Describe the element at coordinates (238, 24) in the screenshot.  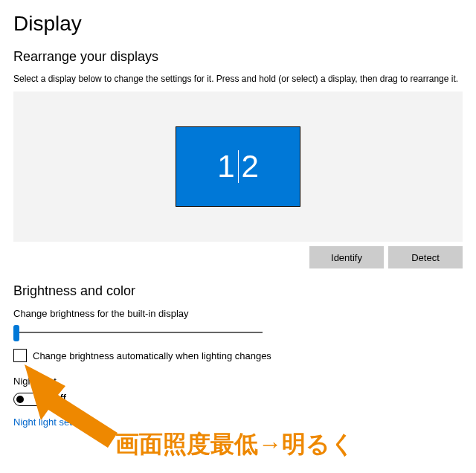
I see `page-title: Display` at that location.